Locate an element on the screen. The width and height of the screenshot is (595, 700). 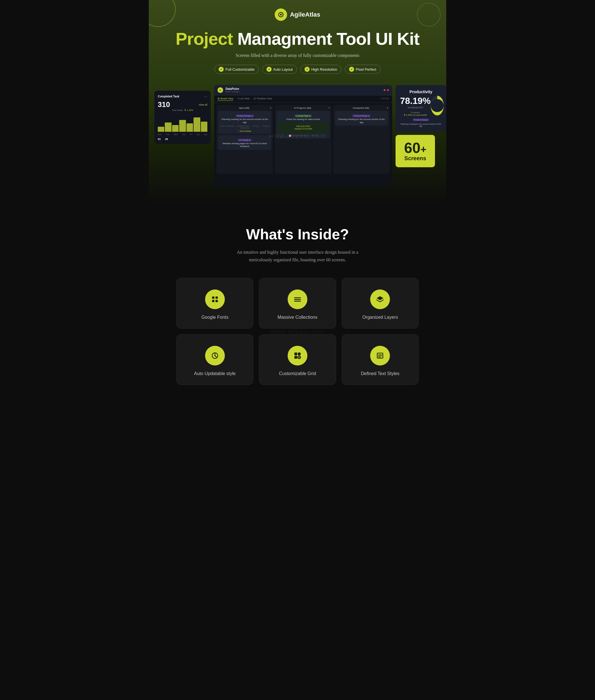
view-tabs: ⊞ Board View ≡ List View ⊟ Timeline View… is located at coordinates (303, 99).